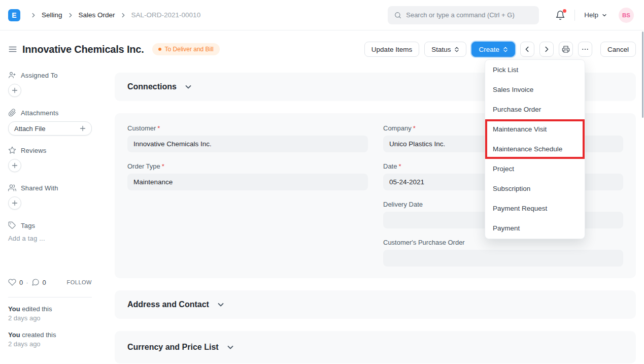 Image resolution: width=644 pixels, height=364 pixels. What do you see at coordinates (376, 305) in the screenshot?
I see `section-address-and-contact: Address and Contact` at bounding box center [376, 305].